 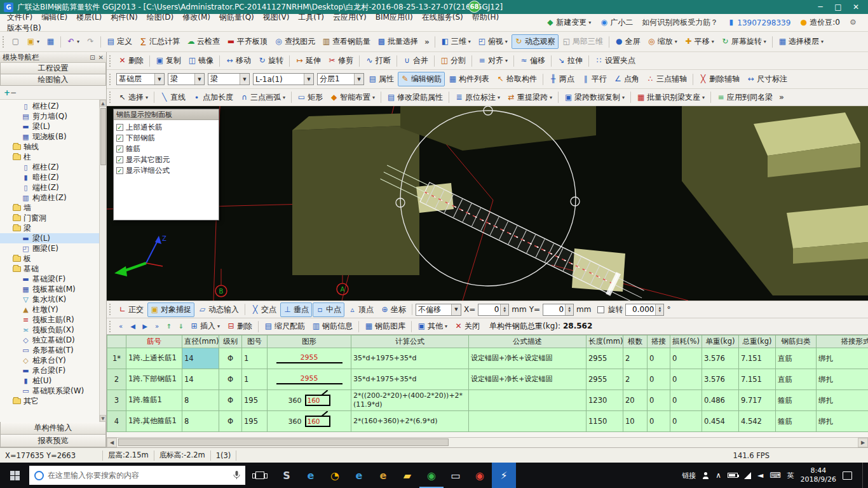 I want to click on move-button: ↔ 移动, so click(x=238, y=61).